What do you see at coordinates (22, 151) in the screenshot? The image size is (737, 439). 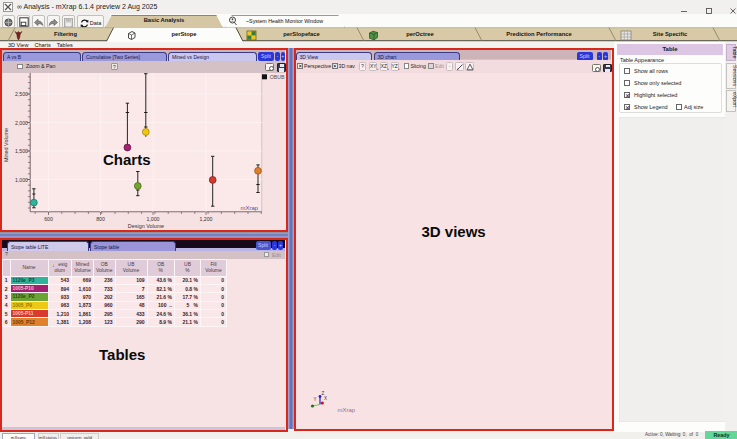 I see `svg-text: 1,500` at bounding box center [22, 151].